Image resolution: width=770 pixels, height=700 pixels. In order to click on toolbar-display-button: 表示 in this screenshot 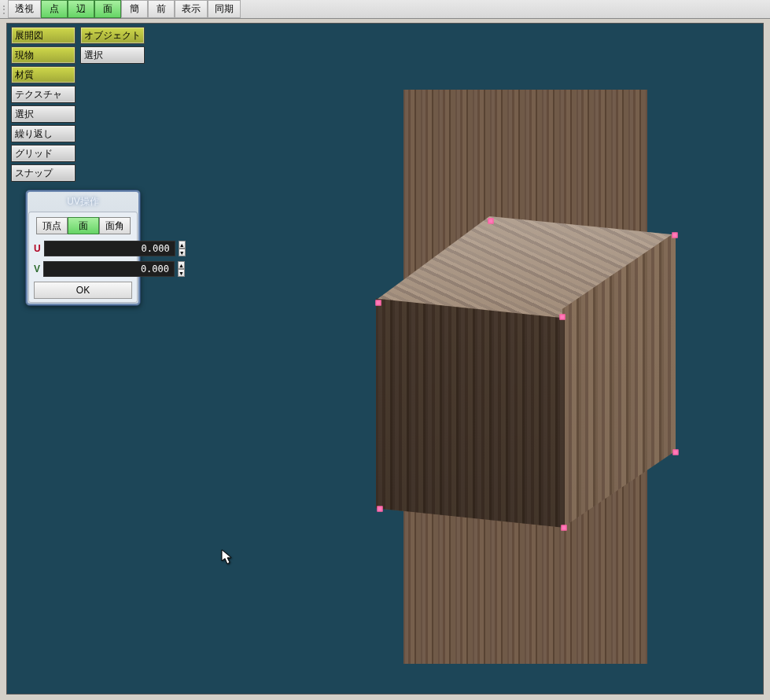, I will do `click(191, 9)`.